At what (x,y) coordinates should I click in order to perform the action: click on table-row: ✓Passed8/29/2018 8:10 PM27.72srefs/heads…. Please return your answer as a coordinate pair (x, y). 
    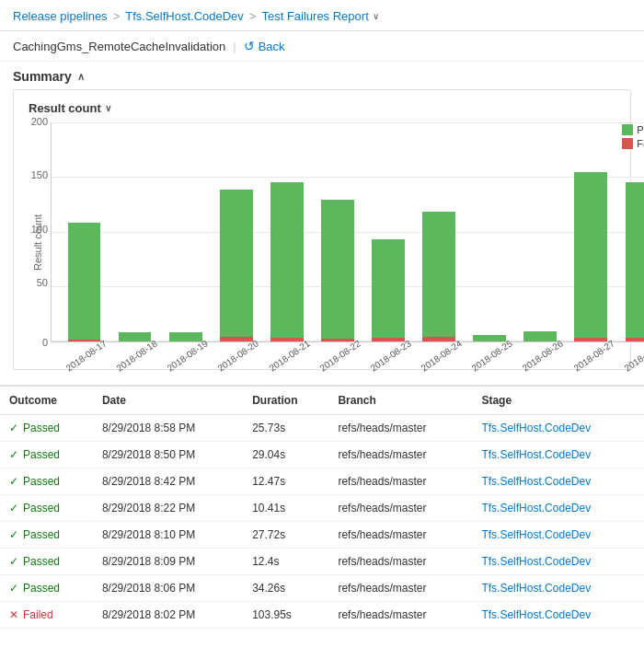
    Looking at the image, I should click on (322, 536).